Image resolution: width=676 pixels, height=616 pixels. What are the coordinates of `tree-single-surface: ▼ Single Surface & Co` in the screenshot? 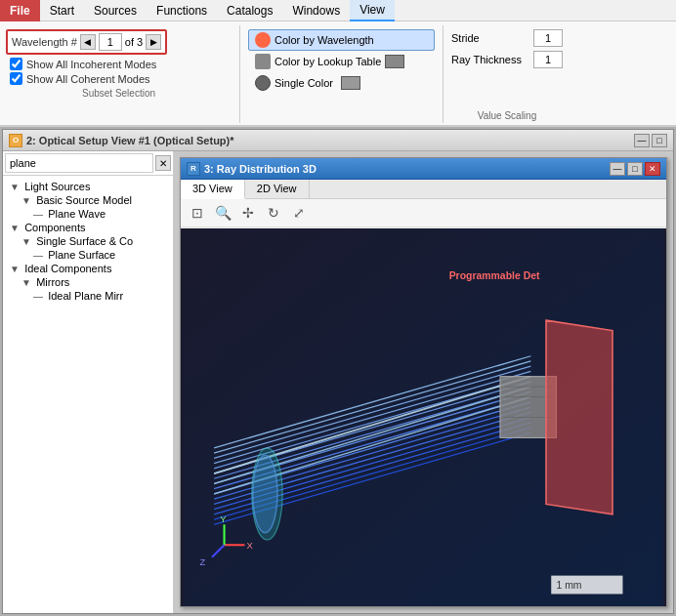 It's located at (88, 241).